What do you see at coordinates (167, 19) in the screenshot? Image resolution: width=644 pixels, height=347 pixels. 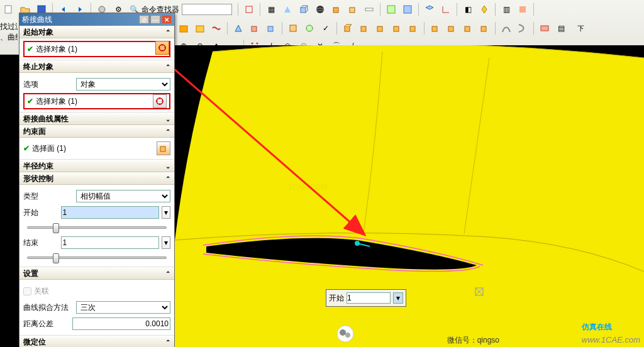 I see `close-icon: ✕` at bounding box center [167, 19].